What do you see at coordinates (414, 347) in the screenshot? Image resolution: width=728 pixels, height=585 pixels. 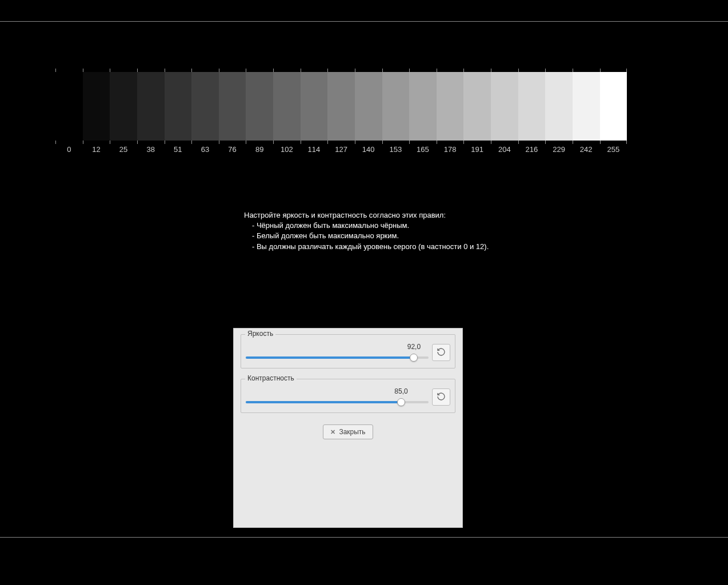 I see `brightness-value: 92,0` at bounding box center [414, 347].